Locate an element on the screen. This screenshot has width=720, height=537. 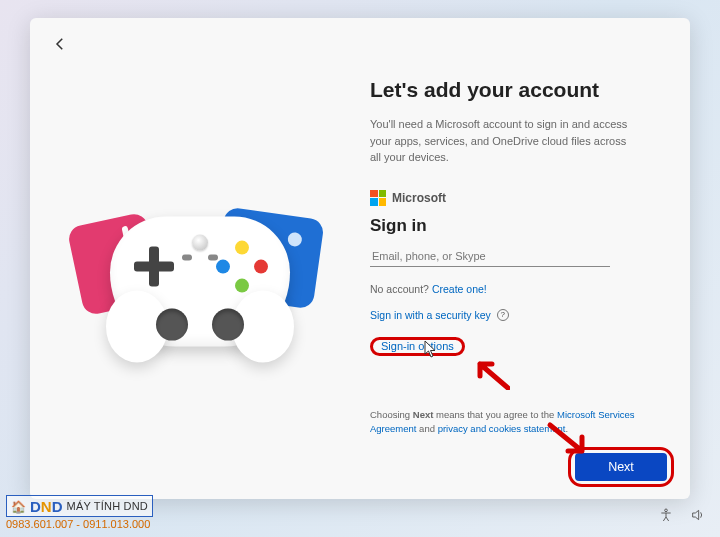
apps-illustration is located at coordinates (200, 279).